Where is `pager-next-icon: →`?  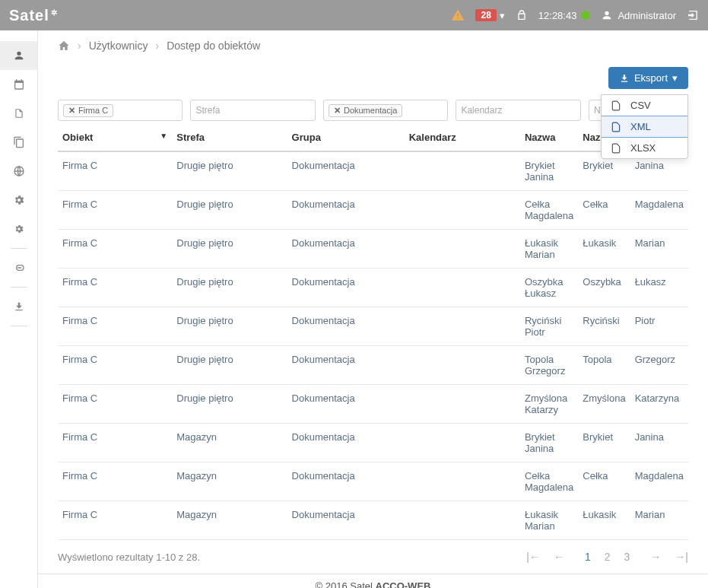 pager-next-icon: → is located at coordinates (656, 557).